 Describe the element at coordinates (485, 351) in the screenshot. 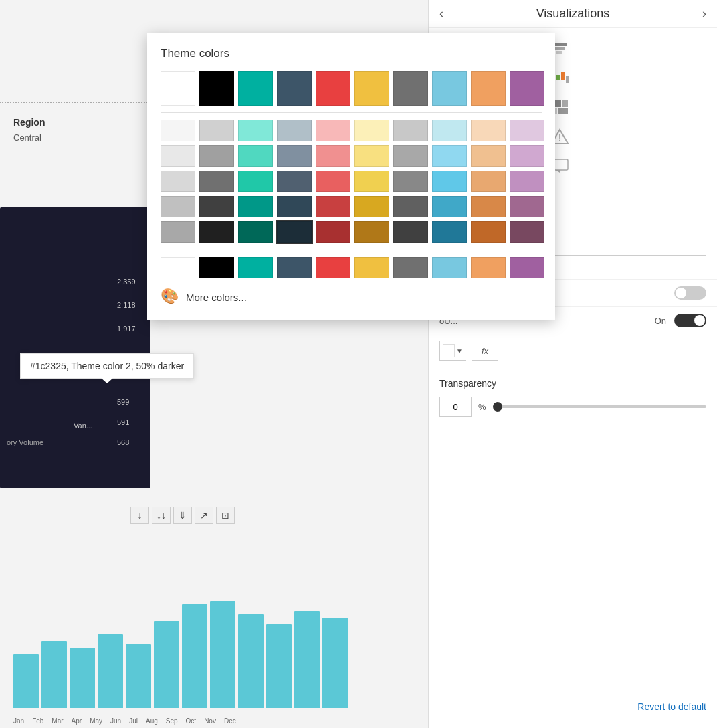

I see `fx-button: fx` at that location.